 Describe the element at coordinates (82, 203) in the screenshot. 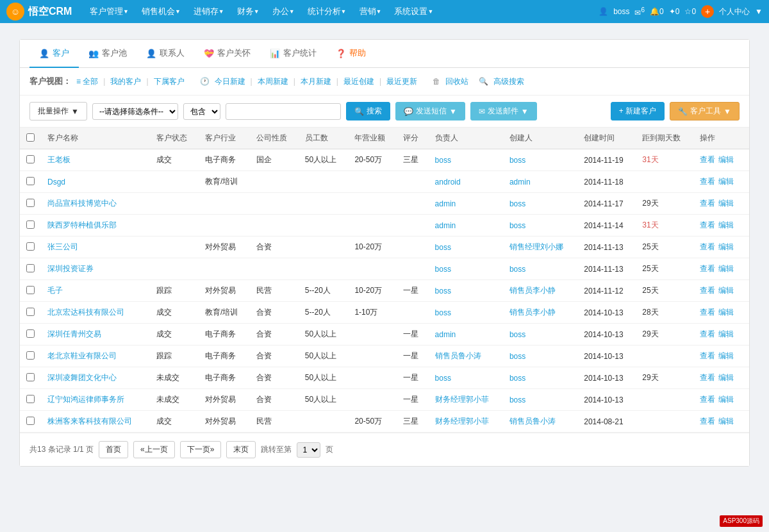

I see `customer-name-link: 尚品宣科技博览中心` at that location.